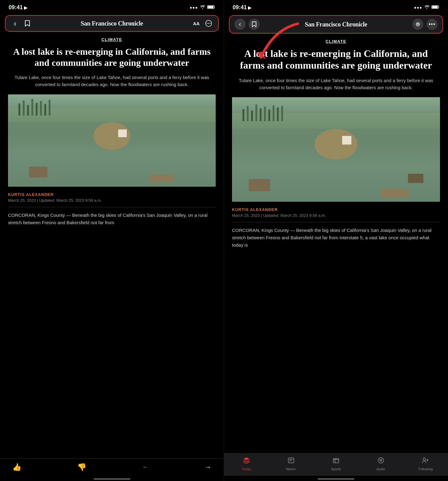 The height and width of the screenshot is (481, 448). What do you see at coordinates (209, 23) in the screenshot?
I see `more-button-left` at bounding box center [209, 23].